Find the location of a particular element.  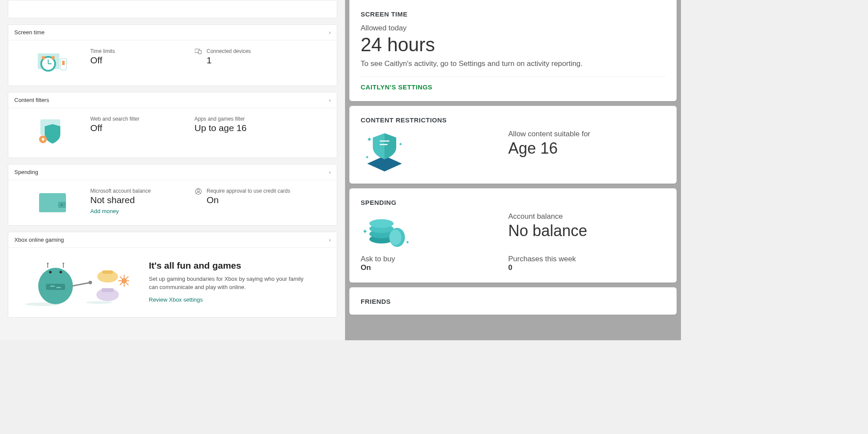

activity-reporting-desc: To see Caitlyn's activity, go to Setting… is located at coordinates (513, 64).